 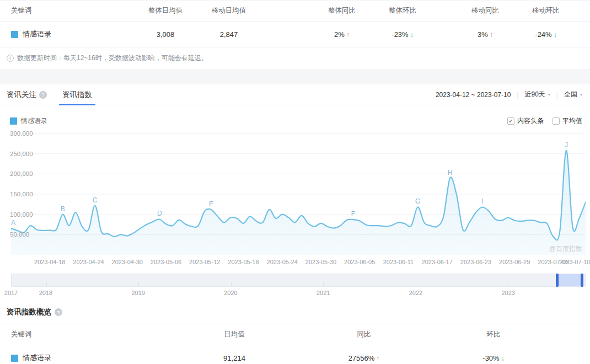 I want to click on year-label-2019: 2019, so click(x=138, y=293).